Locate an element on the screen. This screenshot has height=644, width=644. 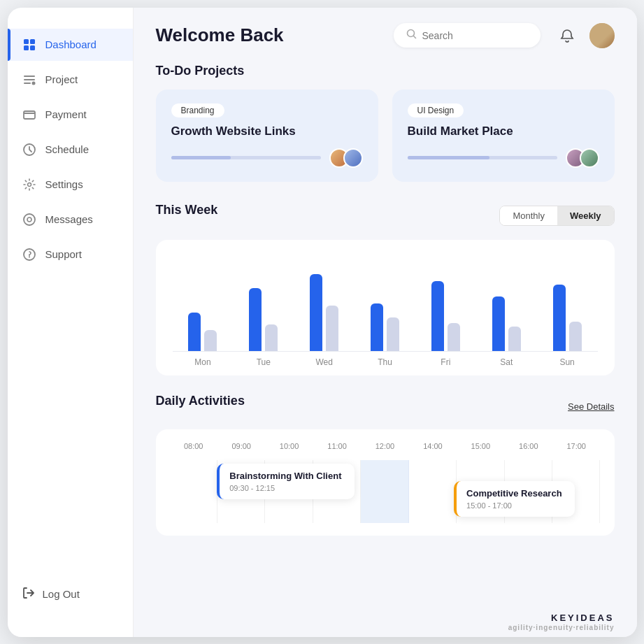
bar-group-sat is located at coordinates (506, 302).